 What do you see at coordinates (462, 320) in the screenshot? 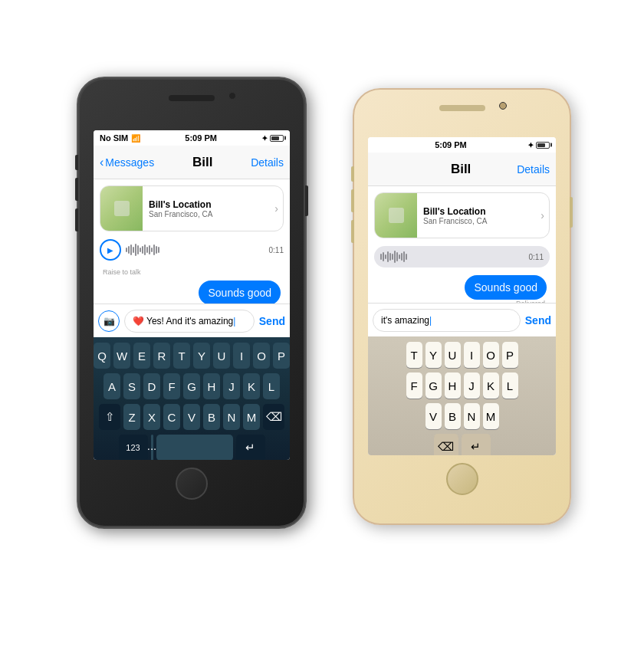
I see `input-area-light: it's amazing | Send` at bounding box center [462, 320].